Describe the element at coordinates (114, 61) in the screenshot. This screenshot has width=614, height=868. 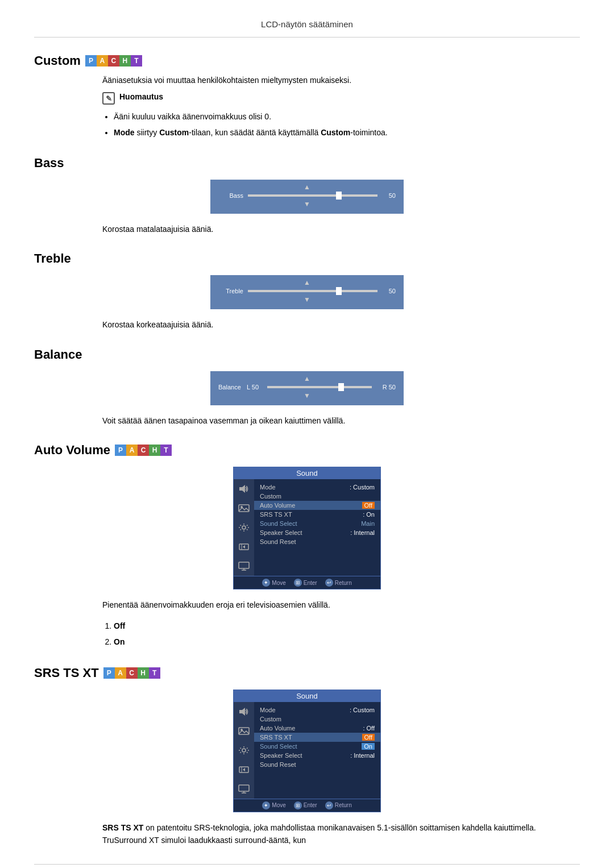
I see `badge-c: C` at that location.